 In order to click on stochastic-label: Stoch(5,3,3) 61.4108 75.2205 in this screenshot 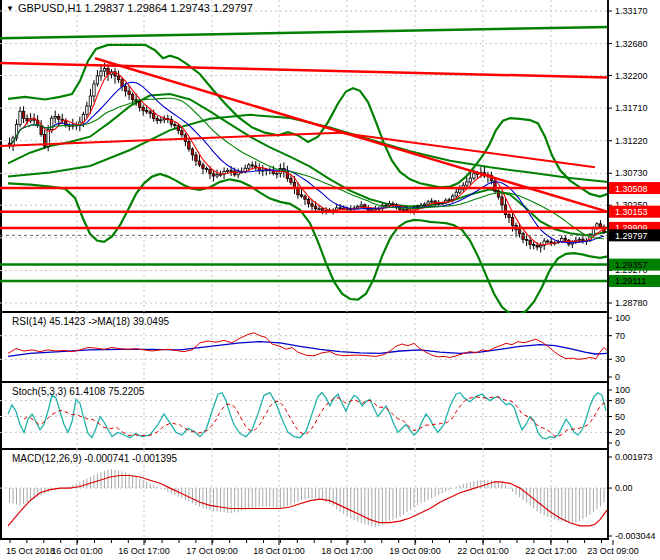, I will do `click(78, 392)`.